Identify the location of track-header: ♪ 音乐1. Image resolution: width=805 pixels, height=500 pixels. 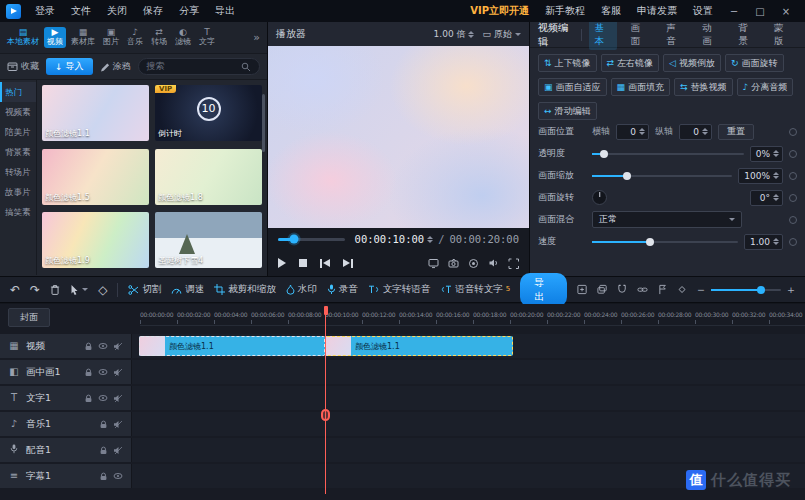
(66, 424).